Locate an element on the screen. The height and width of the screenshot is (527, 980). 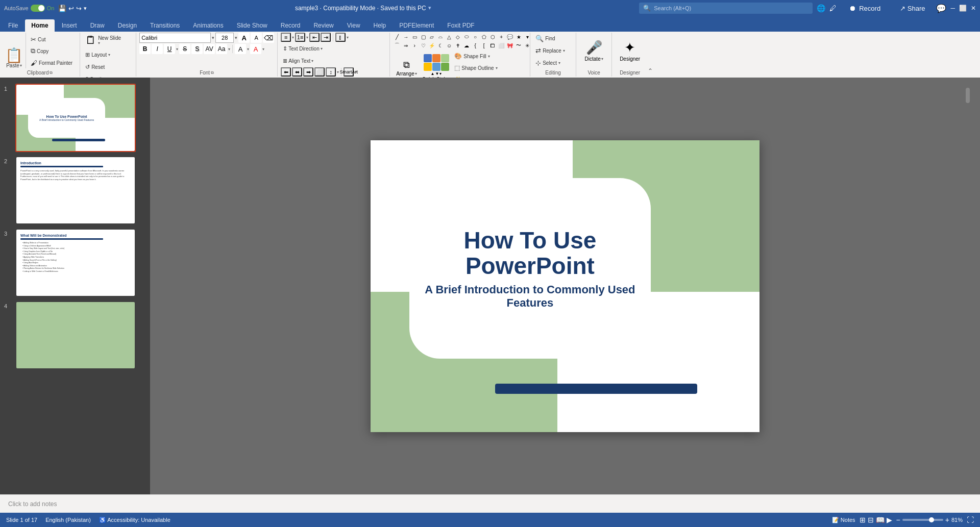
dictate-button: 🎤 Dictate ▾ is located at coordinates (594, 51).